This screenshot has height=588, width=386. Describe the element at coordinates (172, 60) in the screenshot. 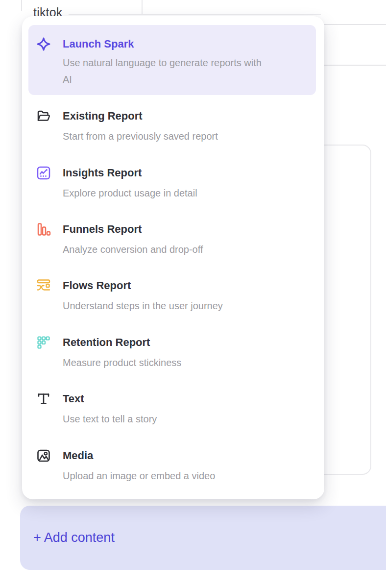

I see `menu-item-launch-spark: Launch Spark Use natural language to gen…` at that location.